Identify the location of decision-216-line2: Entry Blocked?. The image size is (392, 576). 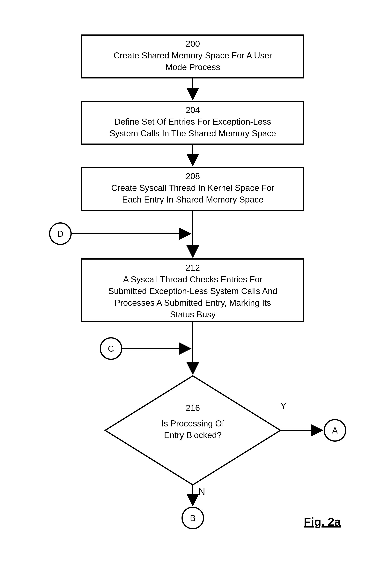
(193, 435).